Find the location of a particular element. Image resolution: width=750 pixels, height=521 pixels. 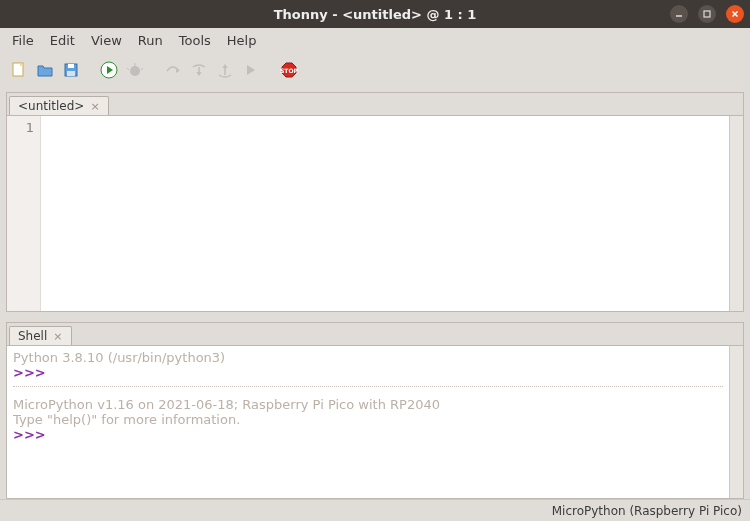

shell-separator is located at coordinates (368, 386).